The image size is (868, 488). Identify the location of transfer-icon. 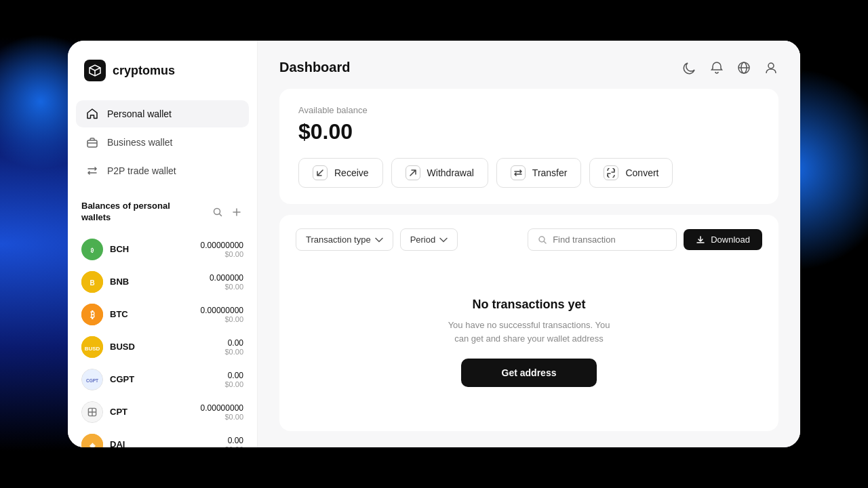
(518, 173).